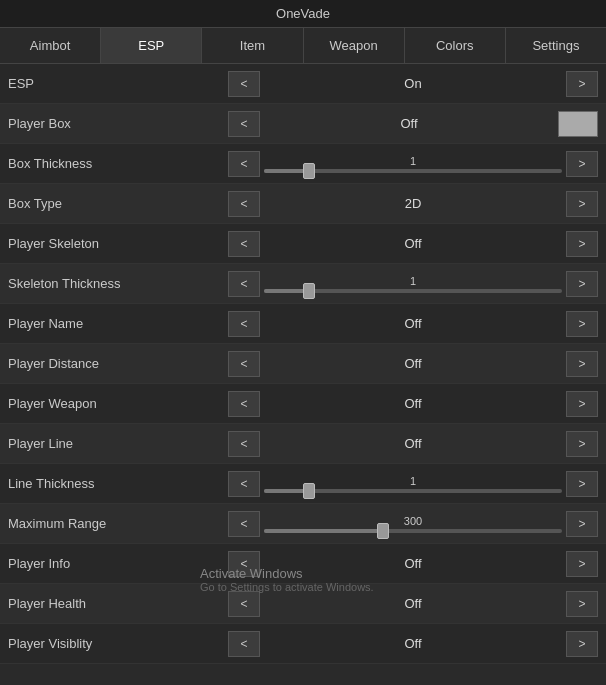 This screenshot has height=685, width=606. Describe the element at coordinates (309, 291) in the screenshot. I see `slider-skeleton-thickness-thumb` at that location.